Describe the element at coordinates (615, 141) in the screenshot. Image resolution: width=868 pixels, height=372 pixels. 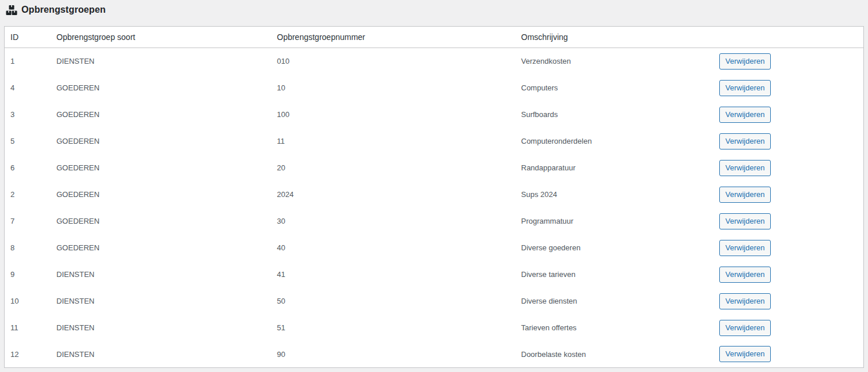
I see `cell-omschrijving: Computeronderdelen` at that location.